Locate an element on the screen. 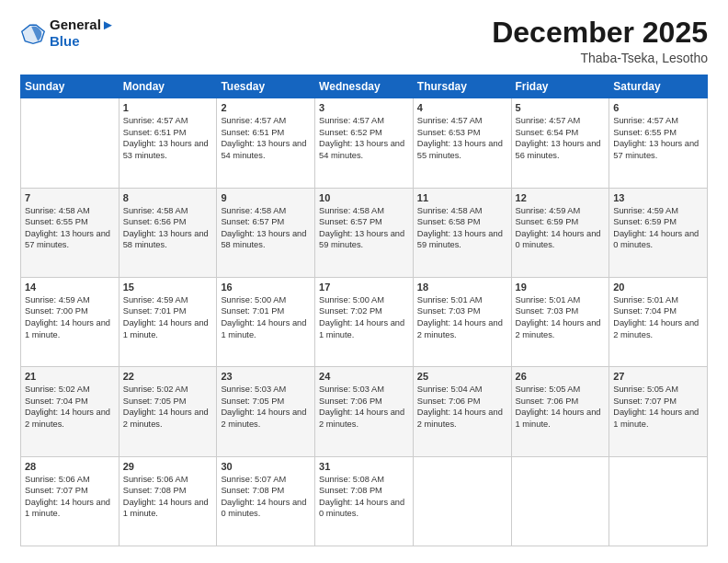 This screenshot has width=728, height=563. cell-w1-d7: 6Sunrise: 4:57 AMSunset: 6:55 PMDaylight… is located at coordinates (658, 144).